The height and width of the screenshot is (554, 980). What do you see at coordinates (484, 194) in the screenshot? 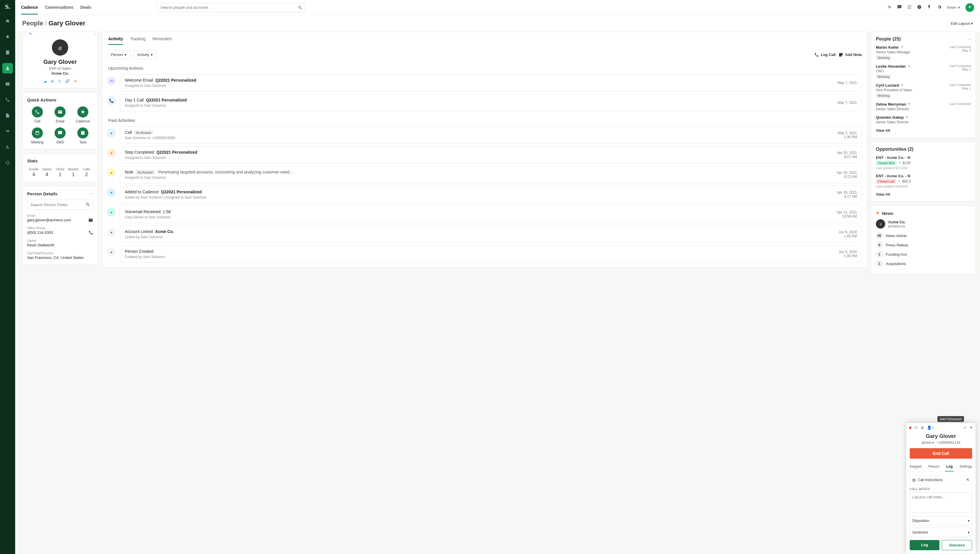
I see `timeline-row: ● Added to Cadence Q22021 PersonalizedAd…` at bounding box center [484, 194].